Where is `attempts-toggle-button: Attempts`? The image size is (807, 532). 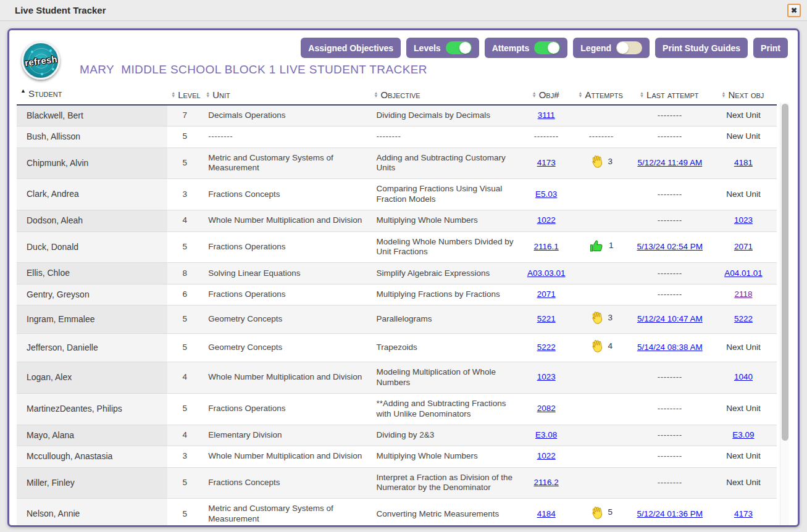
attempts-toggle-button: Attempts is located at coordinates (526, 48).